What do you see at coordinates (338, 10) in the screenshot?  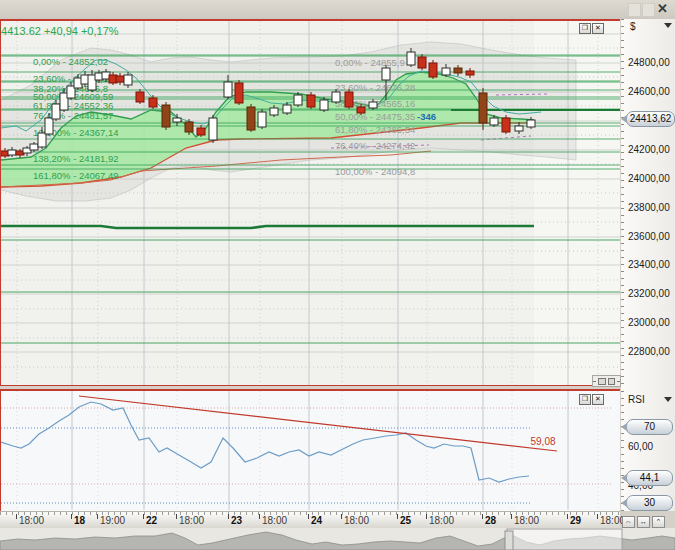 I see `titlebar: ✕` at bounding box center [338, 10].